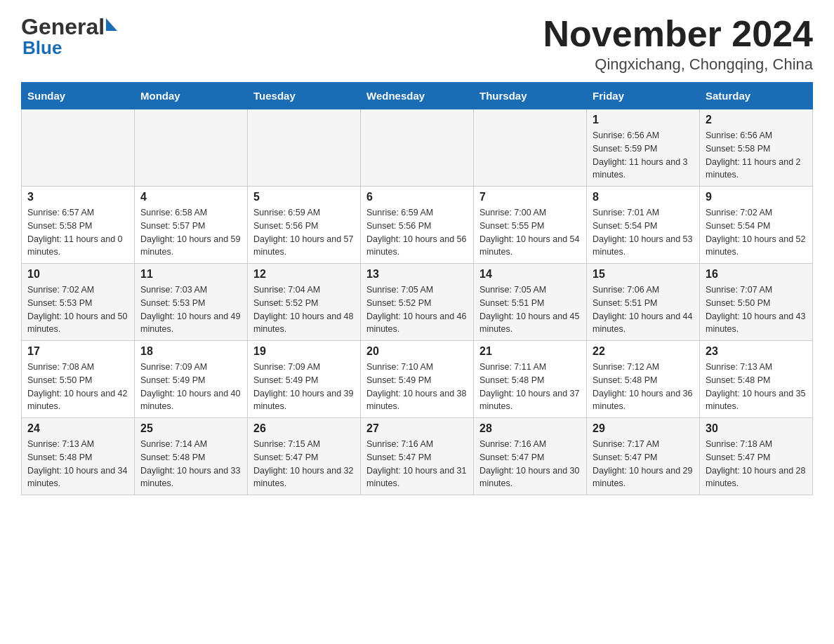  Describe the element at coordinates (69, 36) in the screenshot. I see `logo: General Blue` at that location.